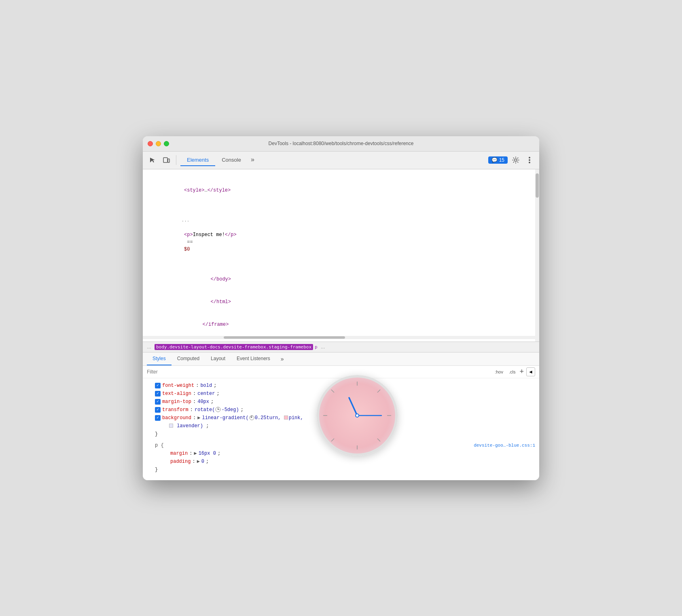 The height and width of the screenshot is (616, 682). I want to click on message-icon: 💬, so click(494, 160).